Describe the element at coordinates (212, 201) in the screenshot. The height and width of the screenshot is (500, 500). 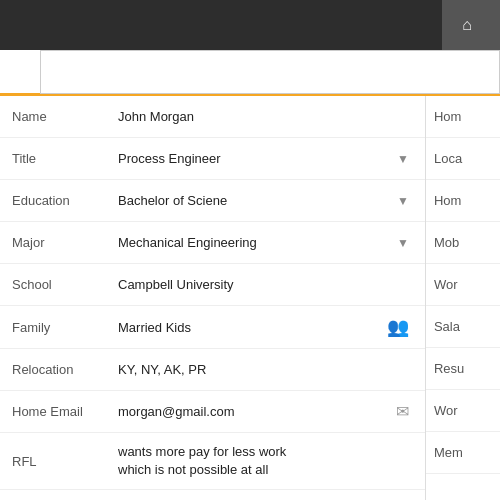
I see `field-row: EducationBachelor of Sciene▼` at that location.